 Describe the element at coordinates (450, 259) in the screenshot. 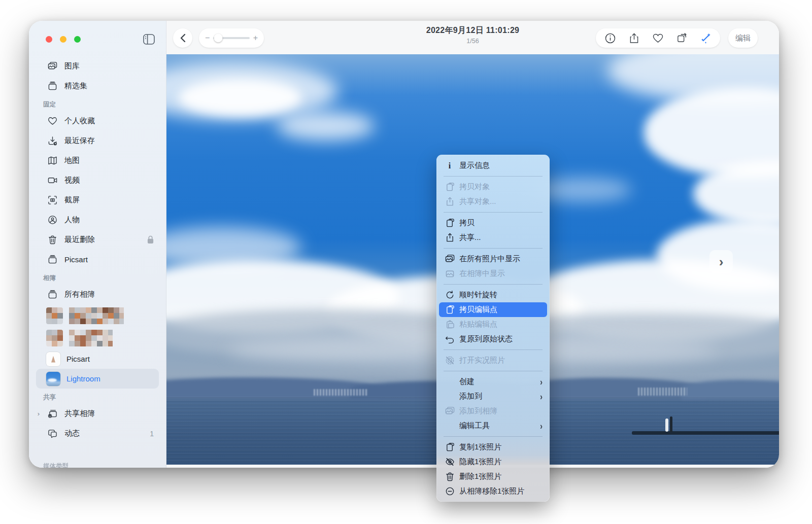

I see `photos-icon` at that location.